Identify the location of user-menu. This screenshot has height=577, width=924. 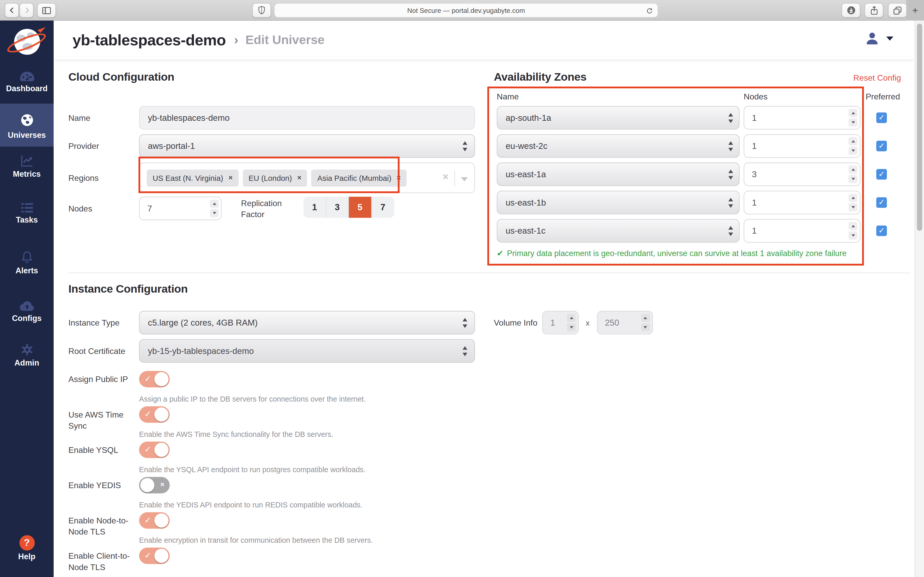
(879, 38).